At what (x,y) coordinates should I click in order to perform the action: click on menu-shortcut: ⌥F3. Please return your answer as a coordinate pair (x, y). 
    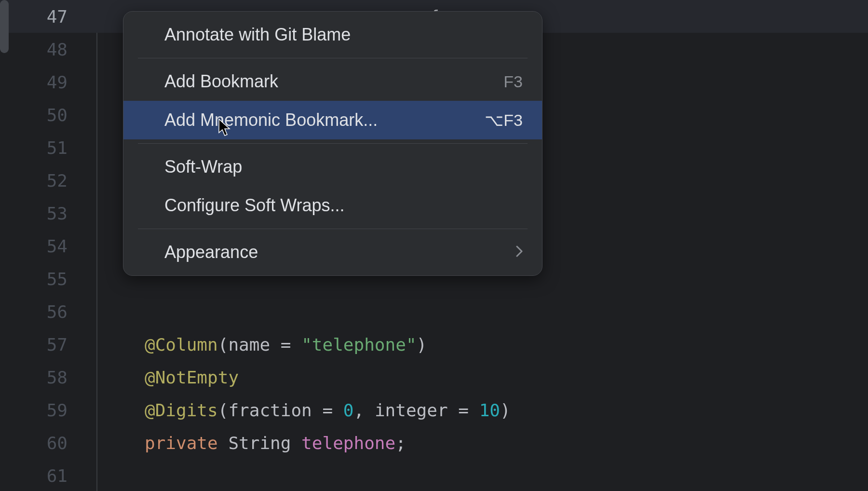
    Looking at the image, I should click on (503, 120).